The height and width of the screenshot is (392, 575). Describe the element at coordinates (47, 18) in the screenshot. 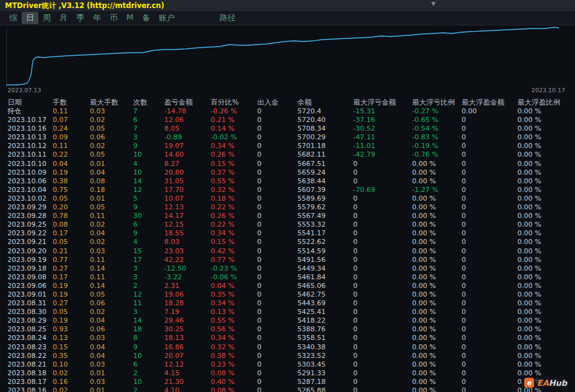

I see `menu-tab-3: 周` at that location.